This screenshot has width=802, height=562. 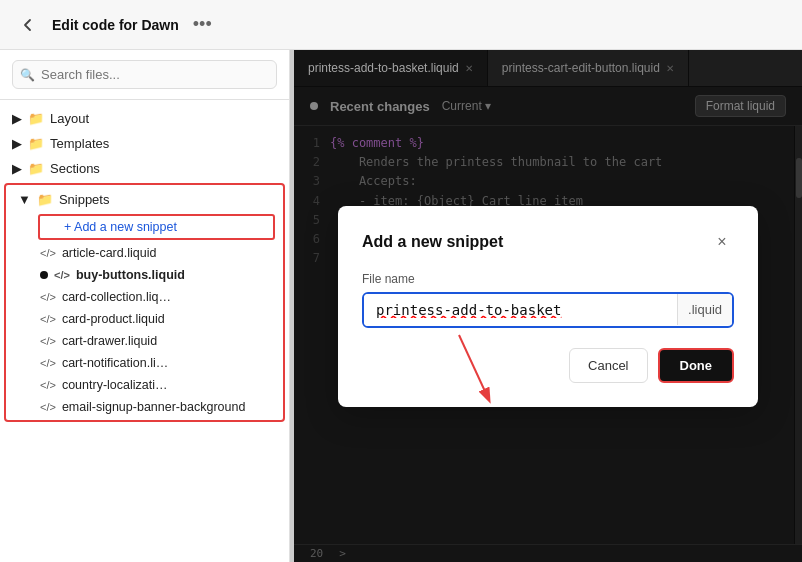 What do you see at coordinates (401, 25) in the screenshot?
I see `topbar: Edit code for Dawn •••` at bounding box center [401, 25].